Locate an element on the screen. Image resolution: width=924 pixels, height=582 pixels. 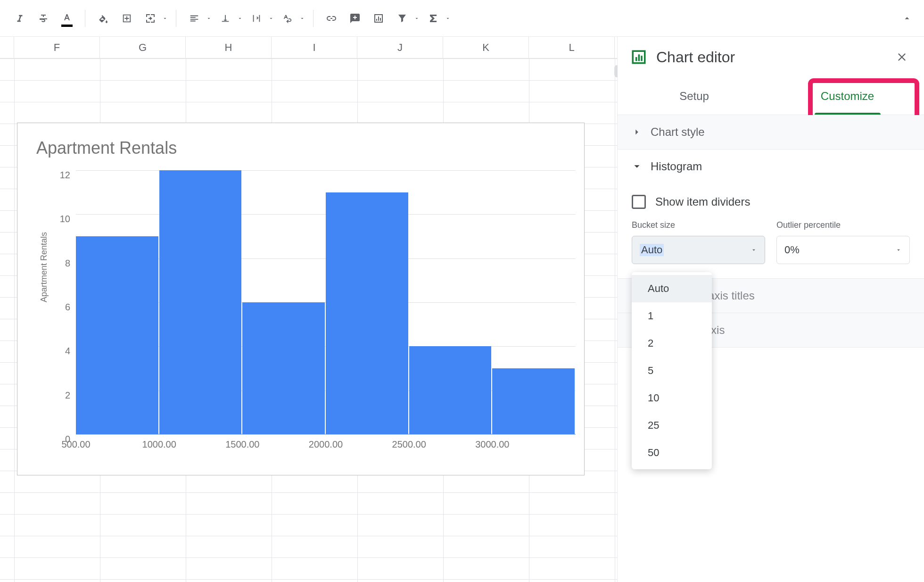
chevron-right-icon is located at coordinates (637, 132).